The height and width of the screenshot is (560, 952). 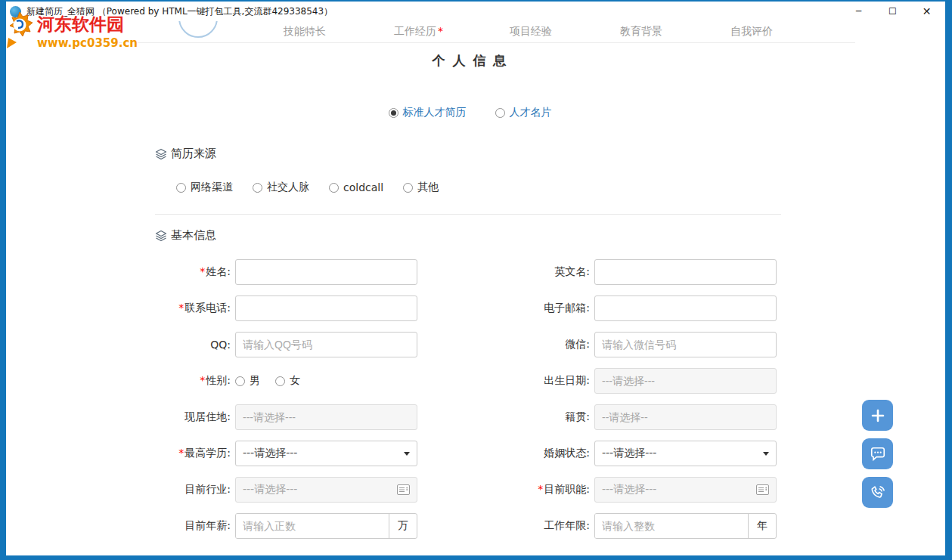 I want to click on form-row: *最高学历: ---请选择--- 婚姻状态: ---请选择---, so click(x=468, y=453).